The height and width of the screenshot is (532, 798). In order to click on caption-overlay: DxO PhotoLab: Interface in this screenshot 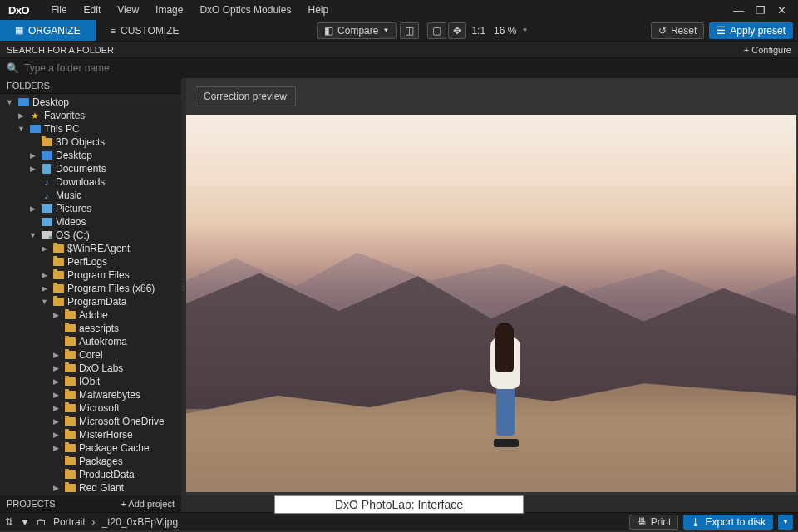, I will do `click(399, 505)`.